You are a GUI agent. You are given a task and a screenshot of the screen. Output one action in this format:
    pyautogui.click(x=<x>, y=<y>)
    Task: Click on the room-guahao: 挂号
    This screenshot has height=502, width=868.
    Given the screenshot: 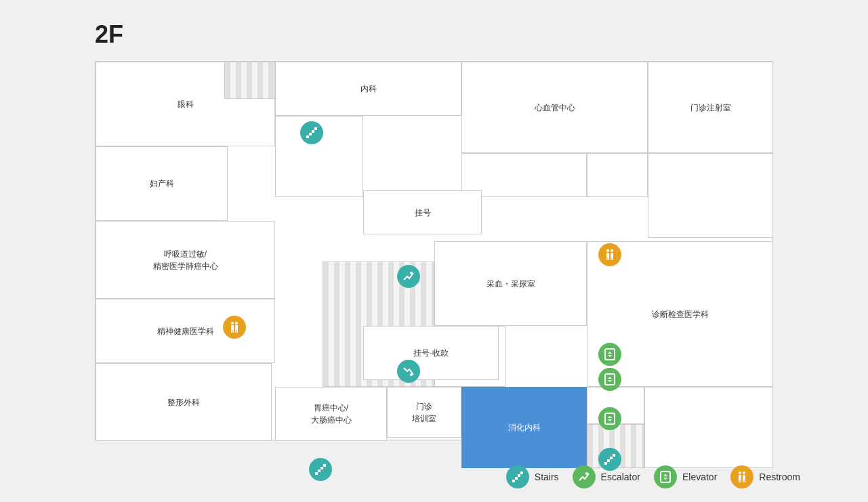 What is the action you would take?
    pyautogui.click(x=423, y=213)
    